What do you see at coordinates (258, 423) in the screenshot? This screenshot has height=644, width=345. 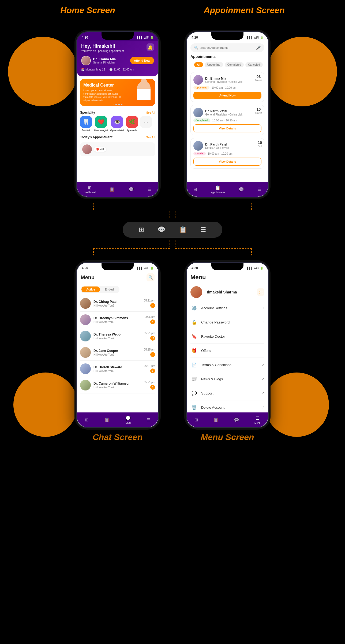 I see `menu-nav-label: Menu` at bounding box center [258, 423].